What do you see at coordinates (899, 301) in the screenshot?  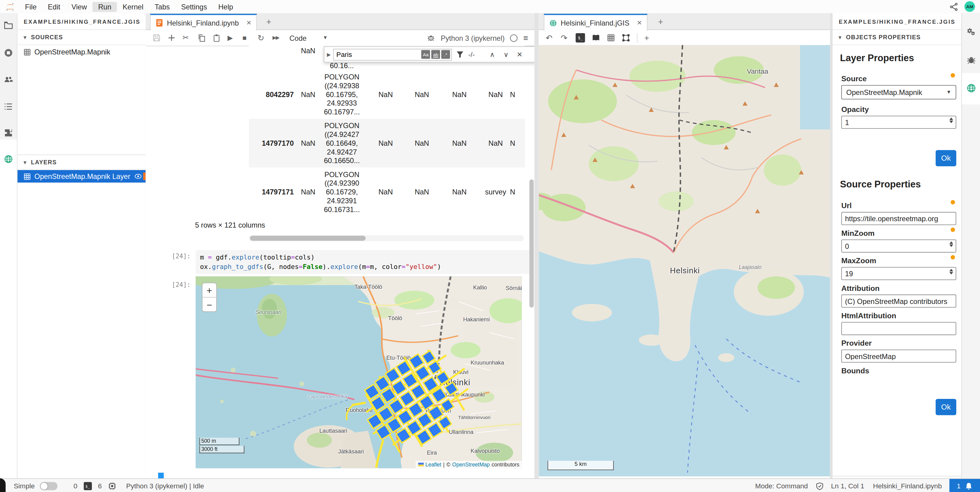 I see `attribution-input` at bounding box center [899, 301].